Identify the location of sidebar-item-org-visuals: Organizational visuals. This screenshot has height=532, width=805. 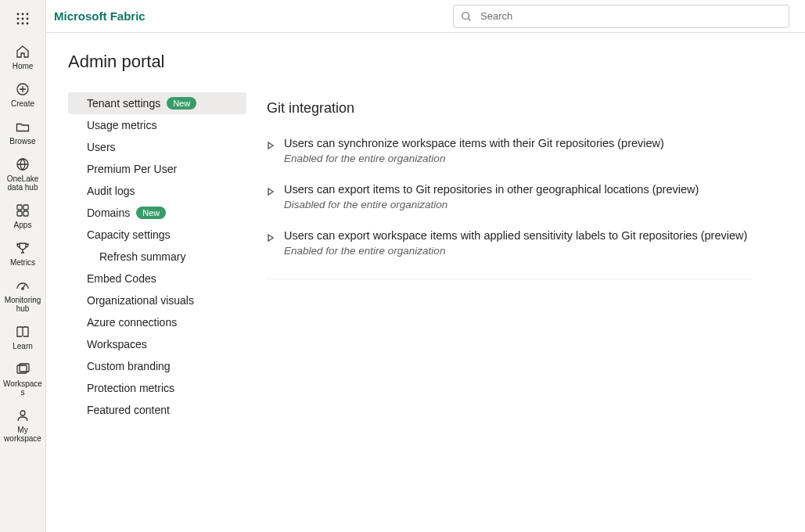
(157, 300).